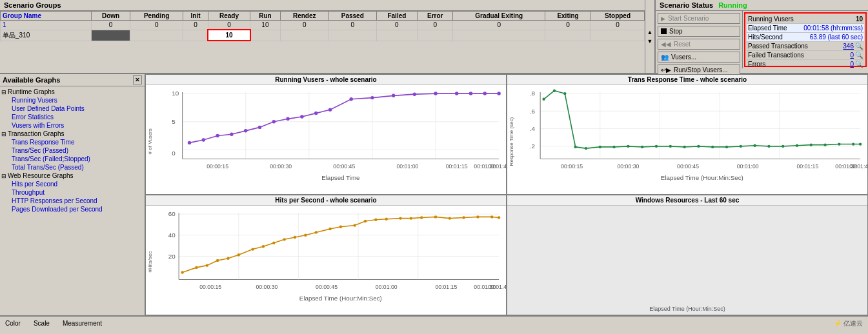 The width and height of the screenshot is (868, 334). Describe the element at coordinates (859, 64) in the screenshot. I see `errors-magnify-icon: 🔍` at that location.